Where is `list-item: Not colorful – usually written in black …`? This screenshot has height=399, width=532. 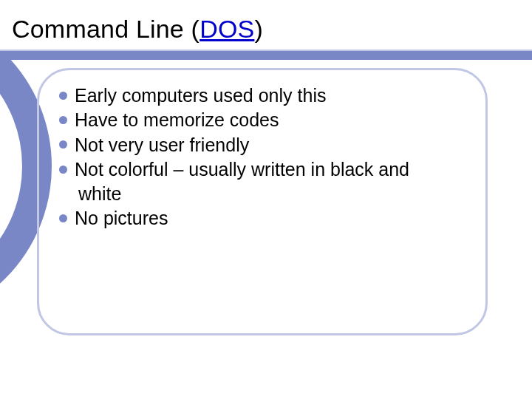 list-item: Not colorful – usually written in black … is located at coordinates (269, 170).